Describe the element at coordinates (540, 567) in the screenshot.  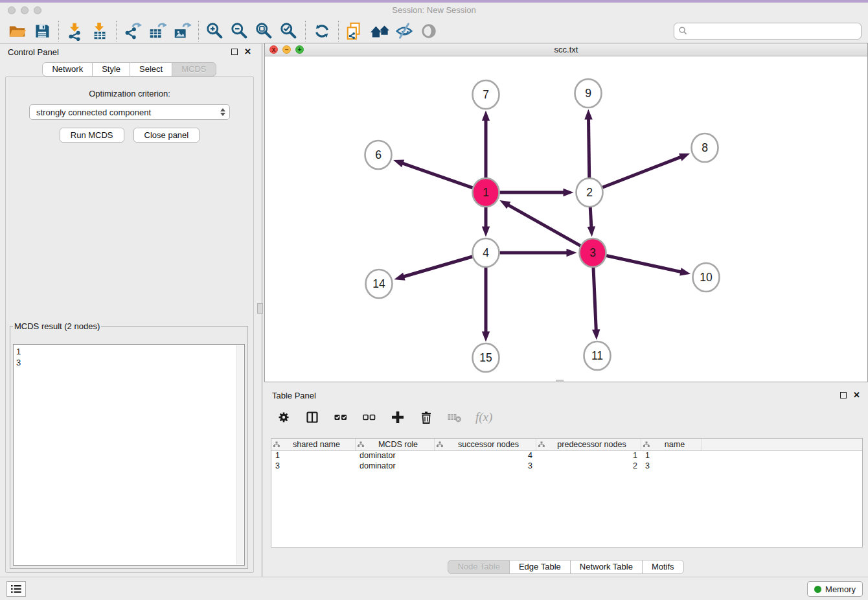
I see `tab-edge-table: Edge Table` at that location.